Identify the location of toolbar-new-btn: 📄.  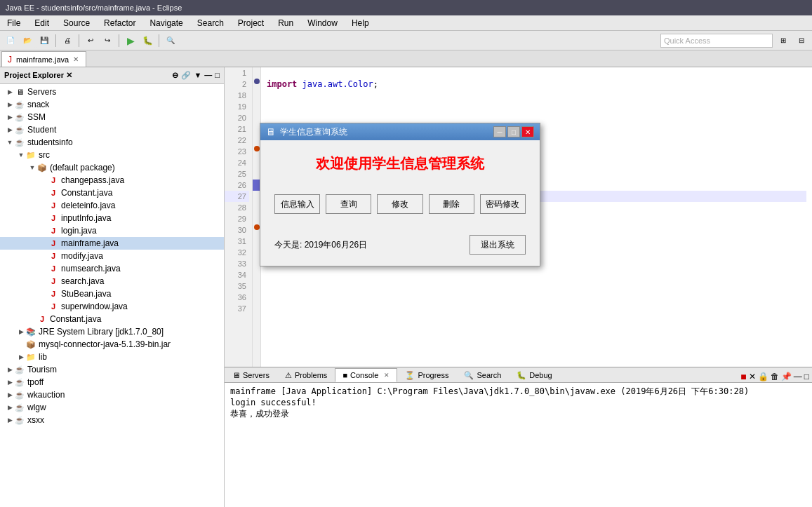
(11, 41).